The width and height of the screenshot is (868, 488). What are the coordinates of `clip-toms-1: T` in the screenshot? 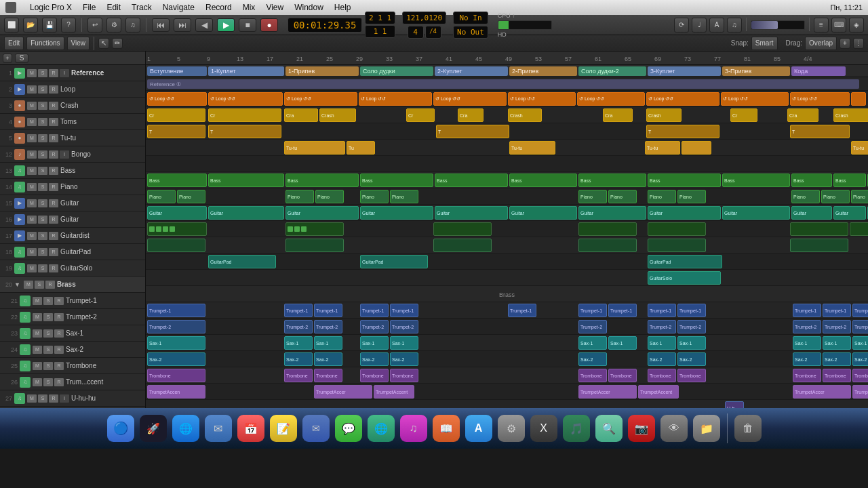 It's located at (176, 131).